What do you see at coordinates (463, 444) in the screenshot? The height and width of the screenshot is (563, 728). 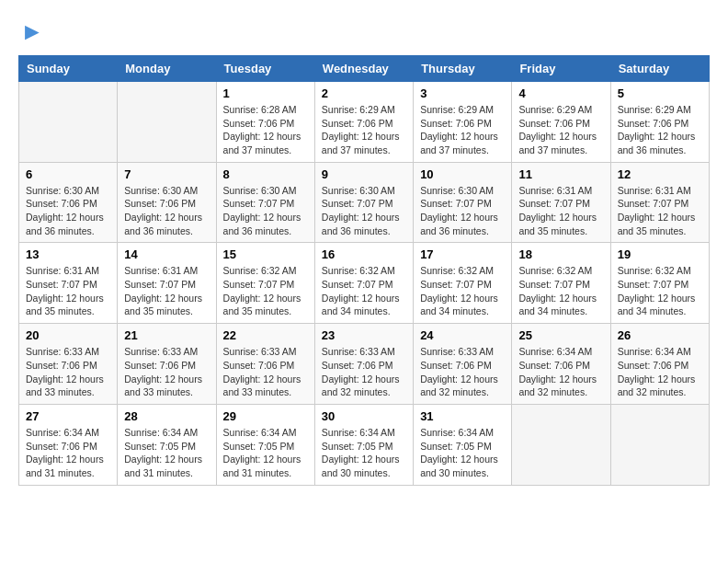 I see `calendar-cell: 31Sunrise: 6:34 AM Sunset: 7:05 PM Dayli…` at bounding box center [463, 444].